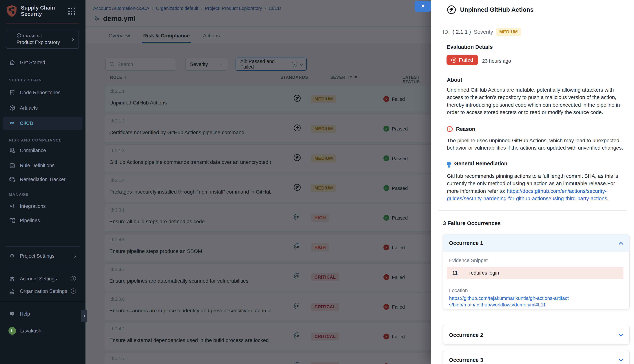 This screenshot has height=364, width=634. What do you see at coordinates (470, 47) in the screenshot?
I see `evaluation-heading: Evaluation Details` at bounding box center [470, 47].